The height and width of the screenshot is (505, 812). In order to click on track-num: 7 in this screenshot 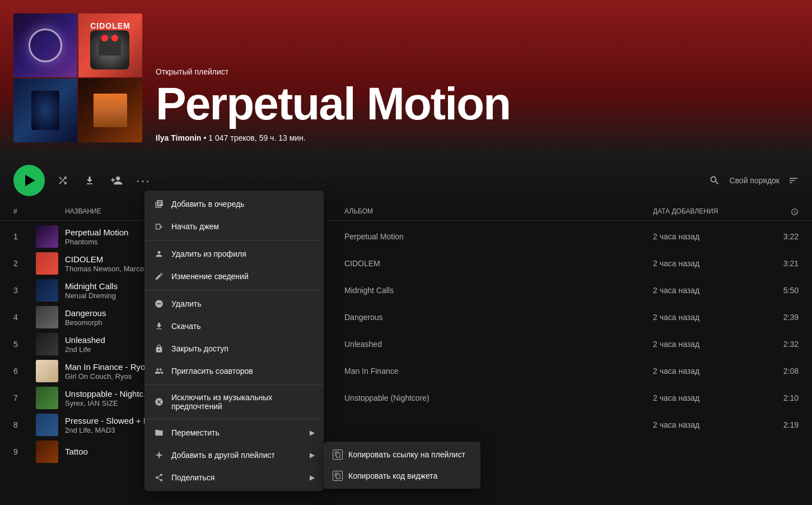, I will do `click(25, 398)`.